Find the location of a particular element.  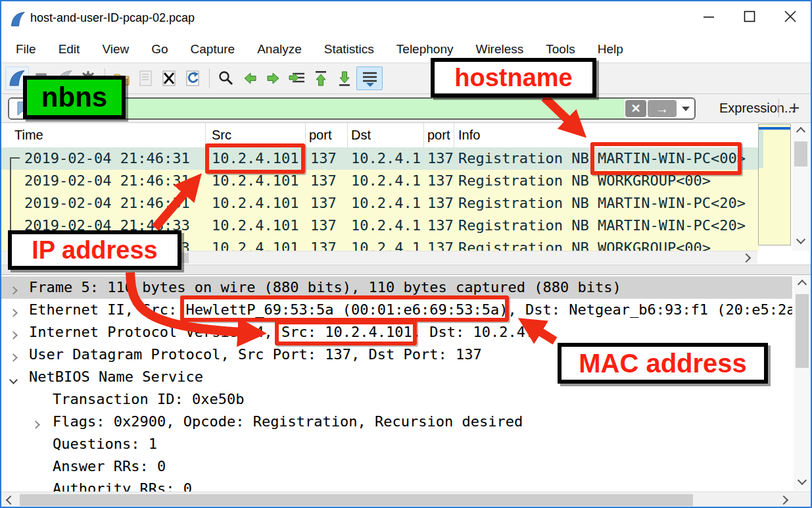

maximize-button is located at coordinates (750, 16).